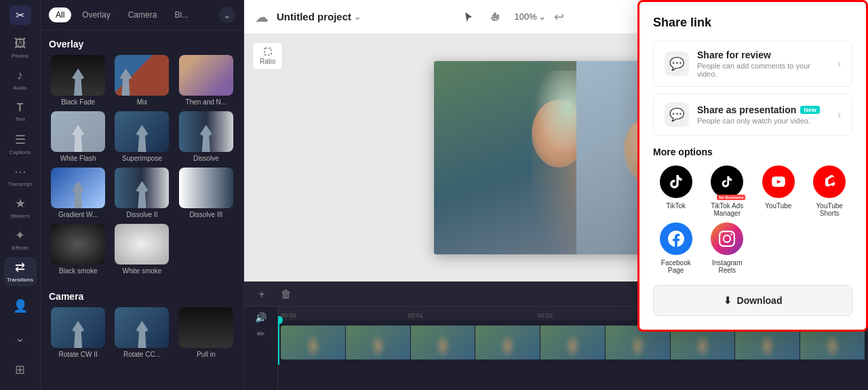 This screenshot has height=390, width=868. I want to click on captions-icon: ☰, so click(20, 140).